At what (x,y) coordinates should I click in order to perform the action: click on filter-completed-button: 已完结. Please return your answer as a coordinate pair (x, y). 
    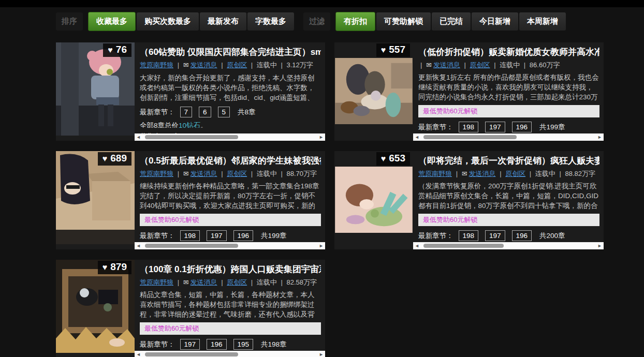
    Looking at the image, I should click on (451, 22).